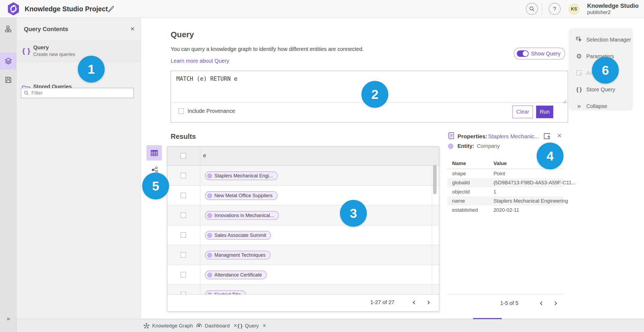 Image resolution: width=644 pixels, height=332 pixels. I want to click on close-properties-icon: ✕, so click(559, 136).